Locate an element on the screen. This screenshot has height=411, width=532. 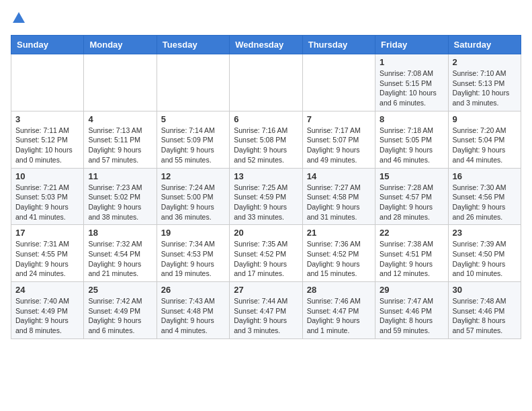
day-info: Sunrise: 7:17 AM Sunset: 5:07 PM Dayligh… is located at coordinates (339, 145).